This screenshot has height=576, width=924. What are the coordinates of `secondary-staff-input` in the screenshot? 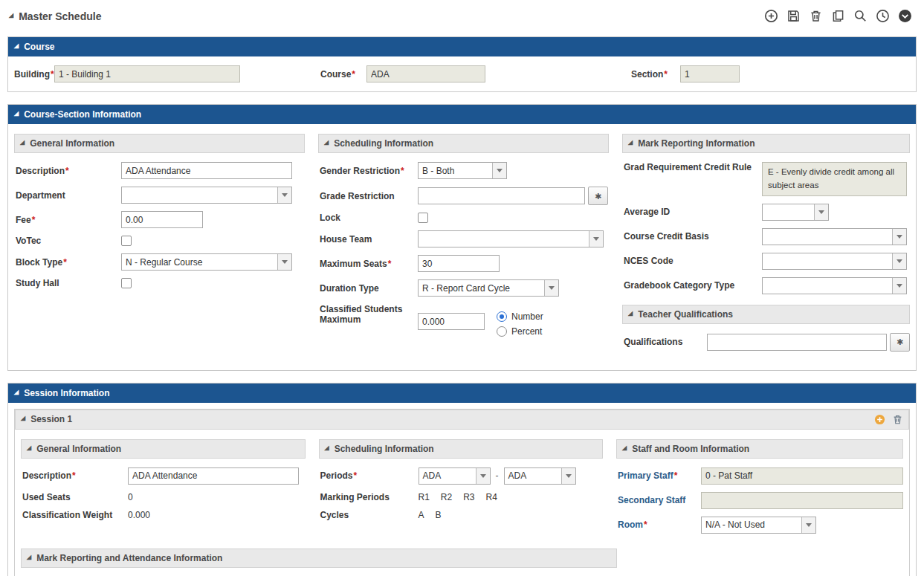 It's located at (802, 501).